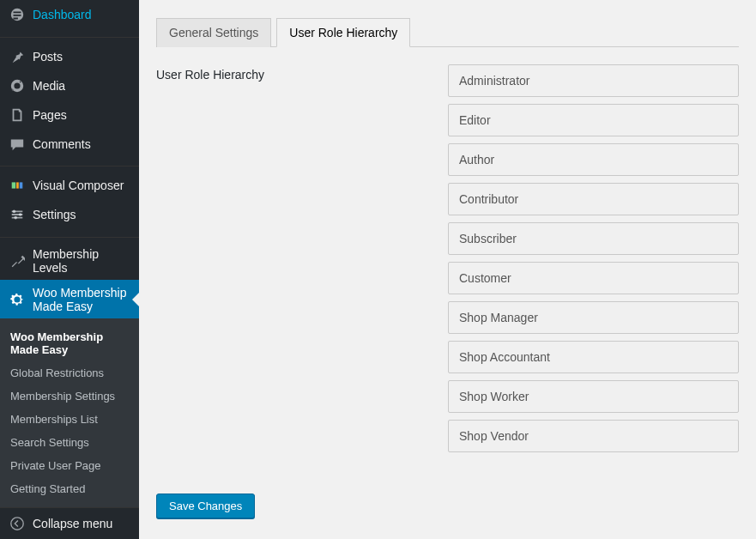 This screenshot has width=756, height=539. Describe the element at coordinates (70, 372) in the screenshot. I see `submenu-item-global-restrictions: Global Restrictions` at that location.